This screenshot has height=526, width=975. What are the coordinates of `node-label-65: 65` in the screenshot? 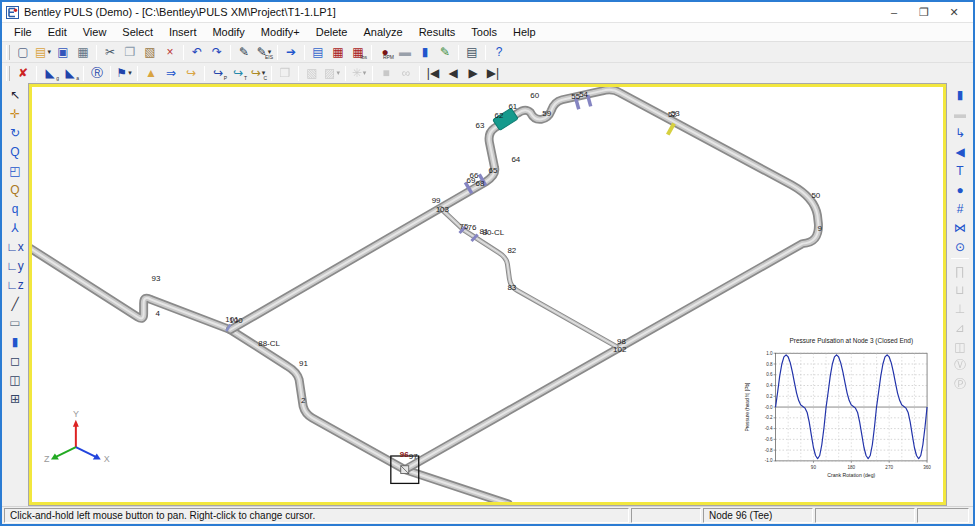 It's located at (492, 170).